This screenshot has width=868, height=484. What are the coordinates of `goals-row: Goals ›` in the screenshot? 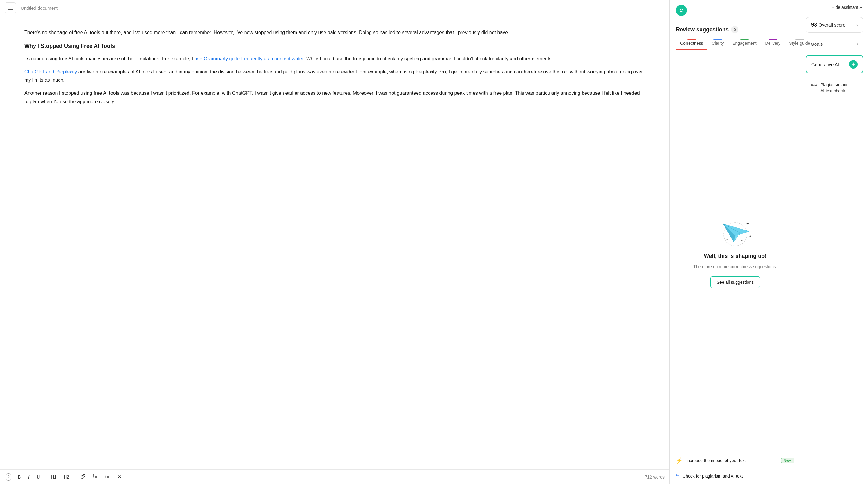 It's located at (834, 44).